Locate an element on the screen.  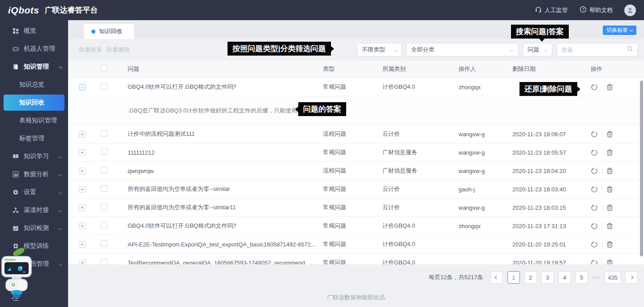
sidebar-item-overview: 概览 is located at coordinates (34, 31).